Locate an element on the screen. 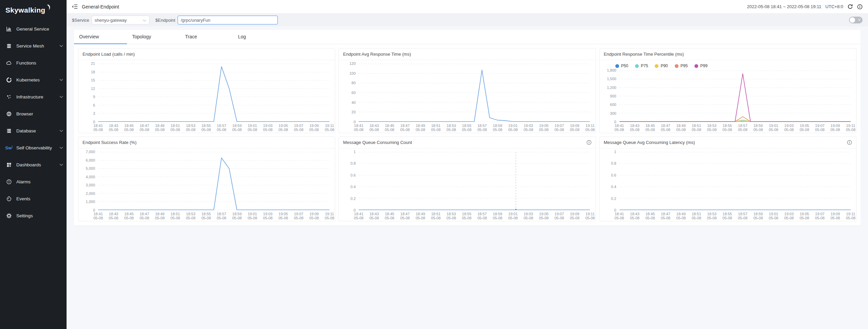 Image resolution: width=868 pixels, height=329 pixels. tab-trace: Trace is located at coordinates (206, 37).